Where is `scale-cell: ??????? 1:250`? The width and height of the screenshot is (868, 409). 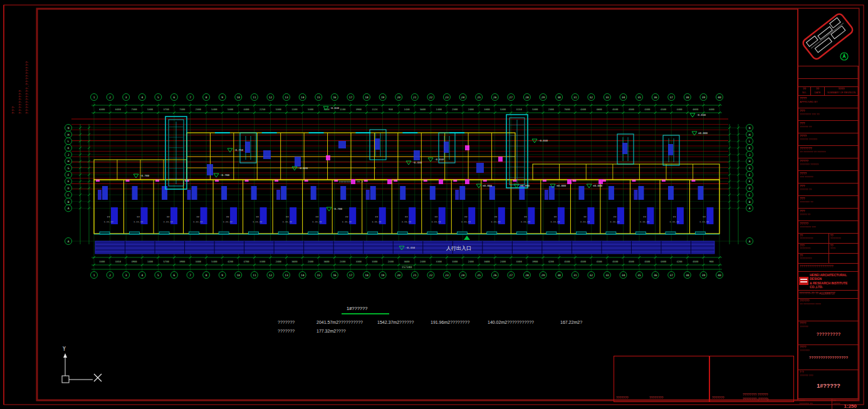 scale-cell: ??????? 1:250 is located at coordinates (845, 404).